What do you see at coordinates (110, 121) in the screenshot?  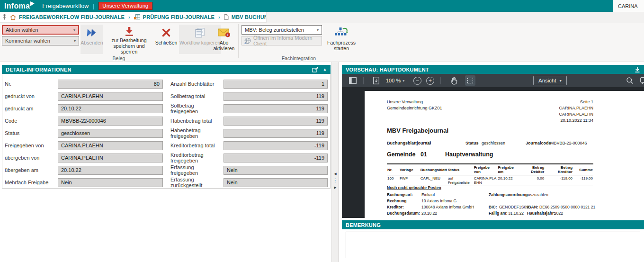 I see `code-field: MBVBB-22-000046` at bounding box center [110, 121].